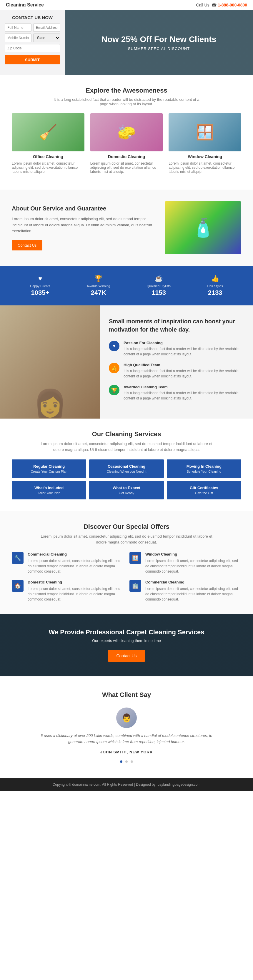 This screenshot has height=980, width=253. What do you see at coordinates (75, 566) in the screenshot?
I see `special-item-desc-0: Lorem ipsum dolor sit amet, consectetur …` at bounding box center [75, 566].